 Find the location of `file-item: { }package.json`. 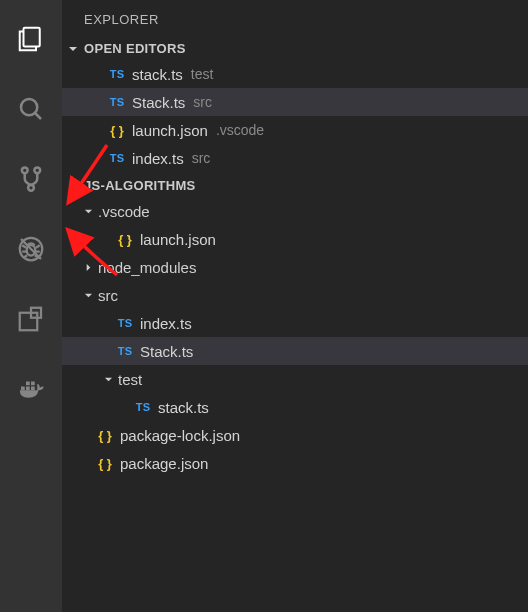

file-item: { }package.json is located at coordinates (295, 463).